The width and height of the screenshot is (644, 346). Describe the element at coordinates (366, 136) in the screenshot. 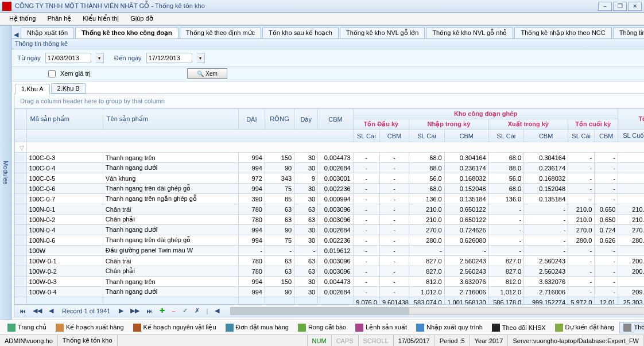

I see `c-d-sl: SL Cái` at that location.